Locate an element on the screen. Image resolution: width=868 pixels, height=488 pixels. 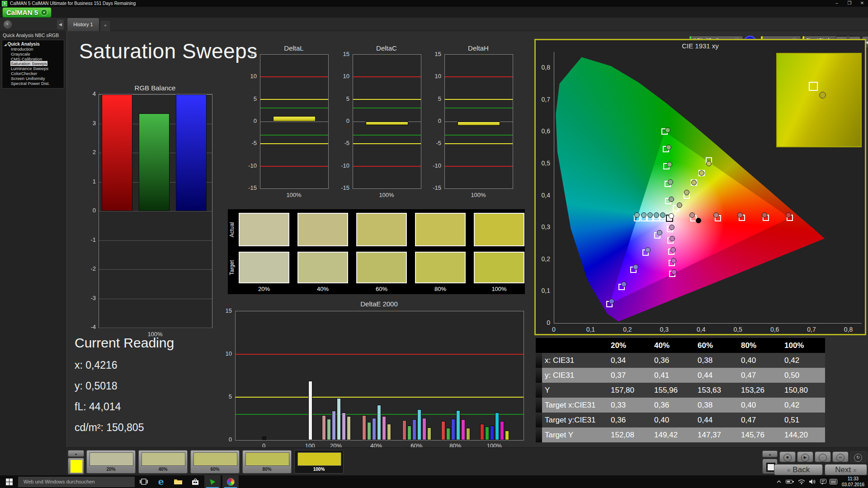
transport-collapse-button: ▲ is located at coordinates (770, 454).